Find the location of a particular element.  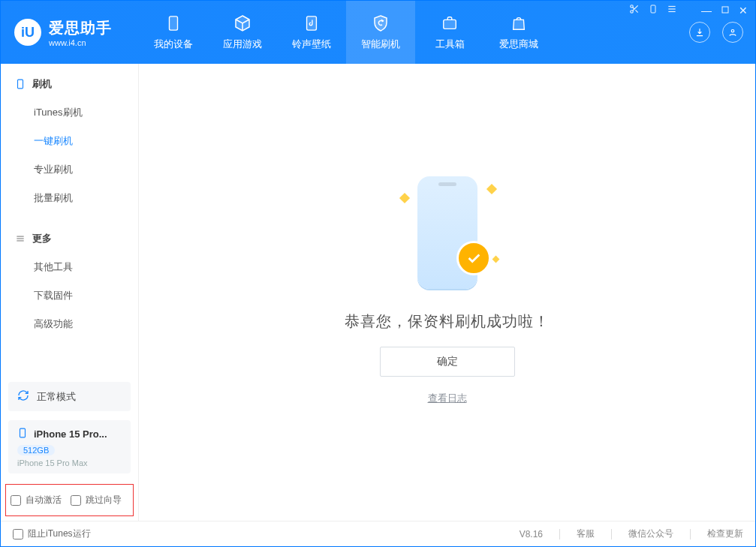

menu-icon is located at coordinates (672, 11).